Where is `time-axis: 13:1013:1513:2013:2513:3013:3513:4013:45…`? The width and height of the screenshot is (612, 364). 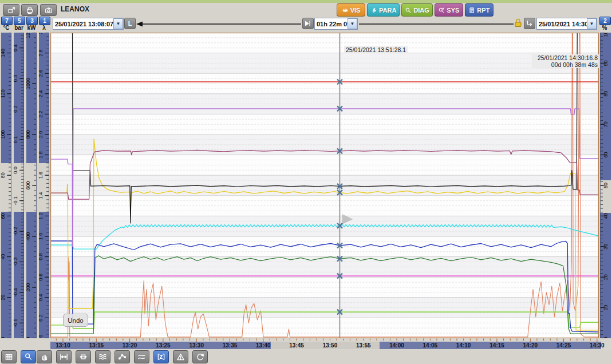 time-axis: 13:1013:1513:2013:2513:3013:3513:4013:45… is located at coordinates (306, 344).